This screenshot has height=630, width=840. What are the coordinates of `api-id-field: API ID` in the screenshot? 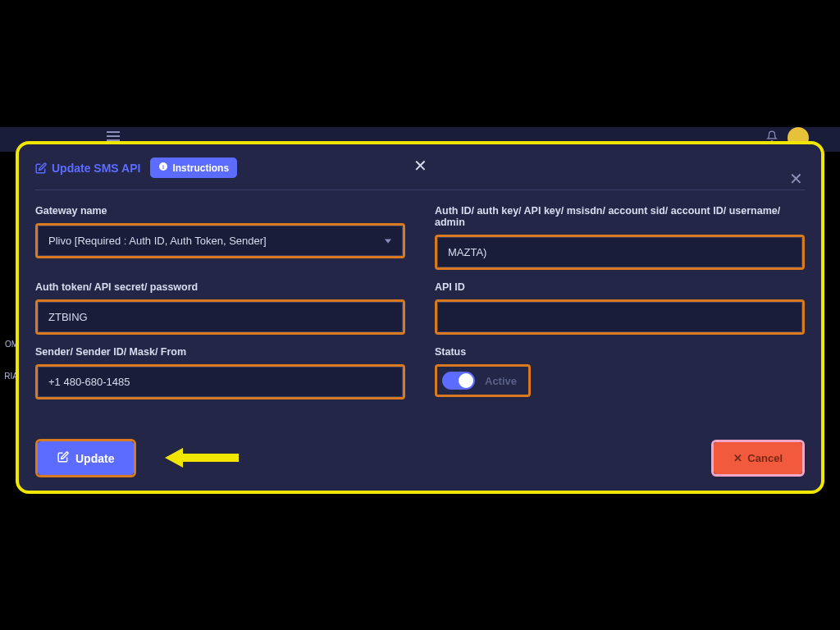 It's located at (620, 308).